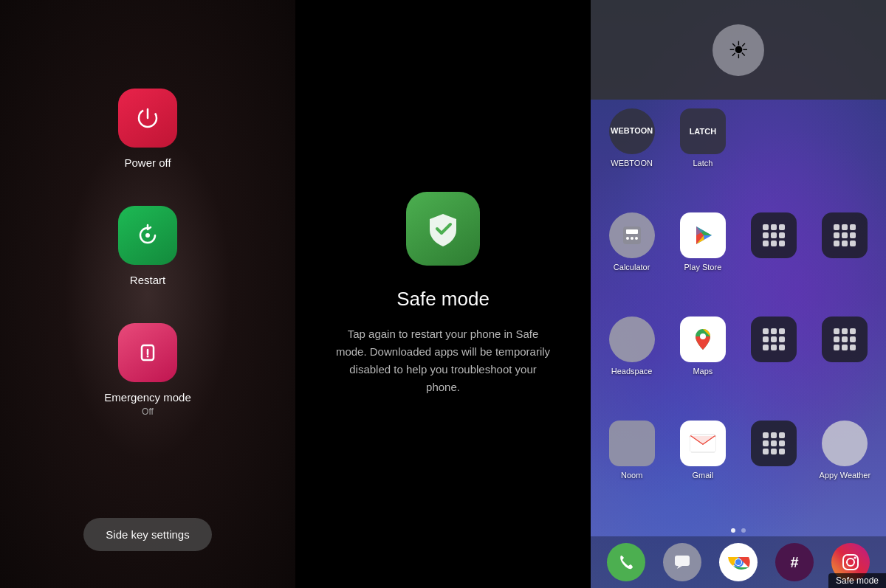 The width and height of the screenshot is (886, 588). Describe the element at coordinates (738, 530) in the screenshot. I see `page-dots` at that location.